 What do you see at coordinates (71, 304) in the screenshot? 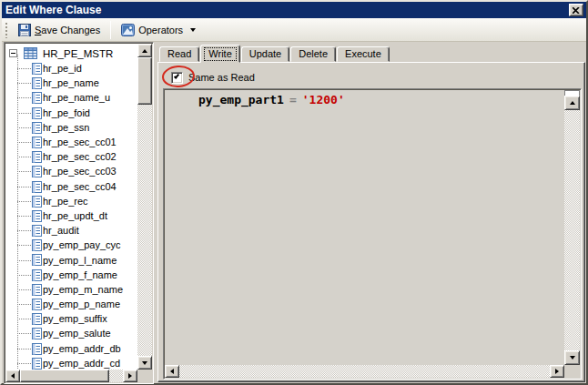
I see `tree-item: py_emp_p_name` at bounding box center [71, 304].